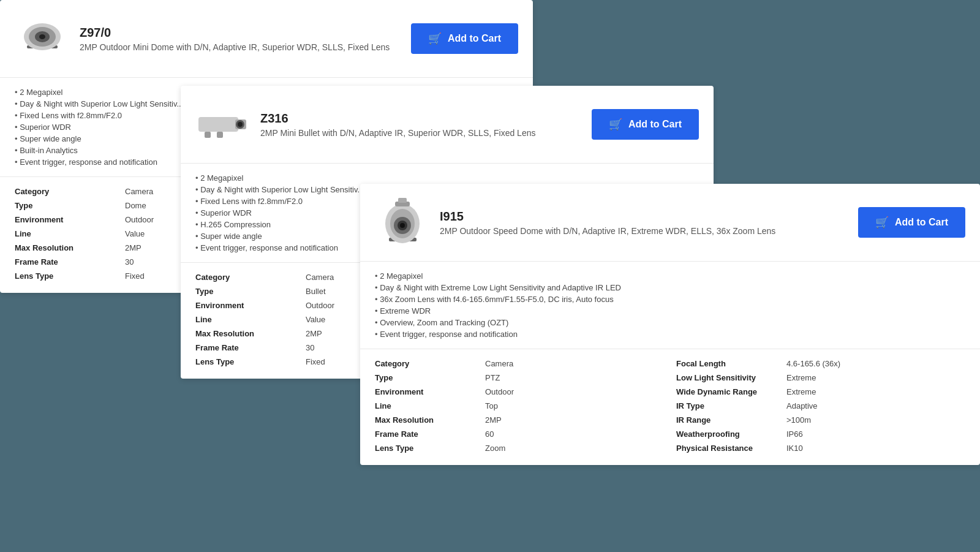 Image resolution: width=980 pixels, height=552 pixels. Describe the element at coordinates (725, 406) in the screenshot. I see `spec-label: IR Type` at that location.